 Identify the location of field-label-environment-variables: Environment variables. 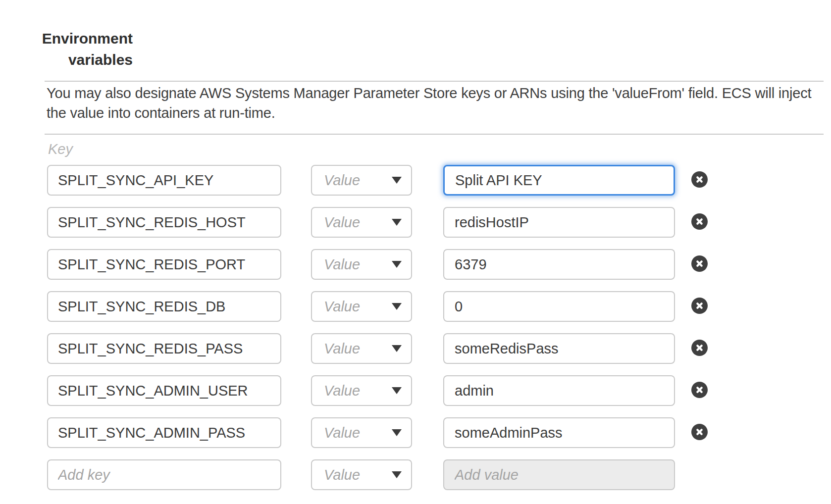
(66, 49).